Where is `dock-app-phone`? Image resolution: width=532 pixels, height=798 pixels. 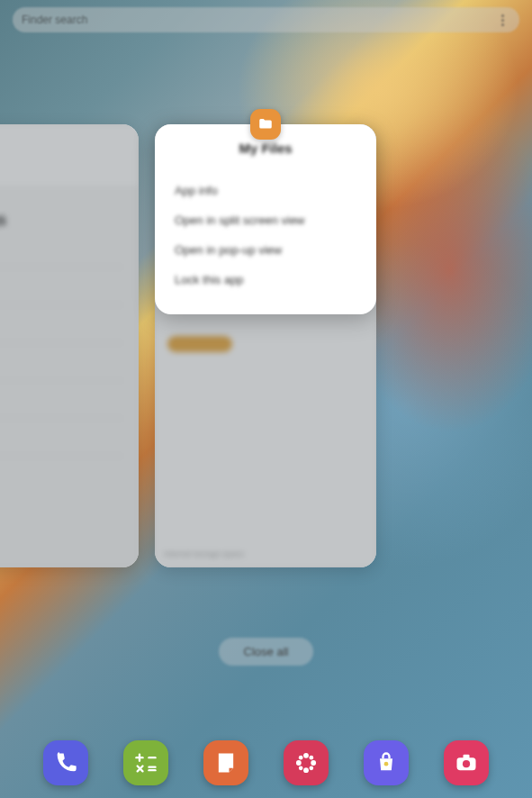 dock-app-phone is located at coordinates (66, 763).